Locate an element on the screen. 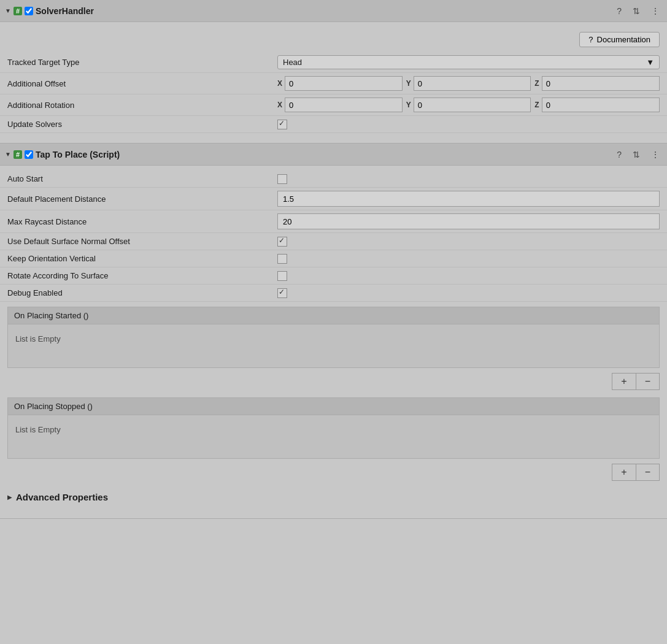 This screenshot has height=644, width=667. update-solvers-label: Update Solvers is located at coordinates (142, 124).